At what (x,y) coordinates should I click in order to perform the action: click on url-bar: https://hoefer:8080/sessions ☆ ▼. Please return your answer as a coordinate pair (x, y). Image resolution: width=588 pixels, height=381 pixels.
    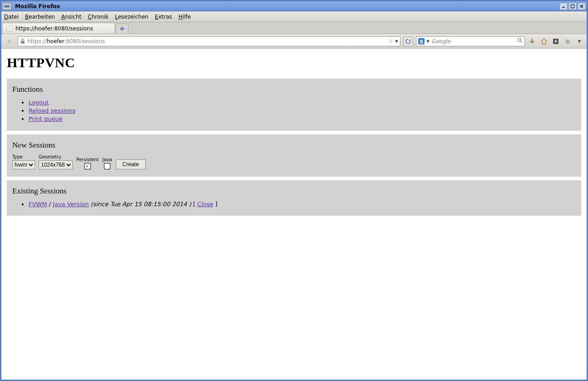
    Looking at the image, I should click on (209, 41).